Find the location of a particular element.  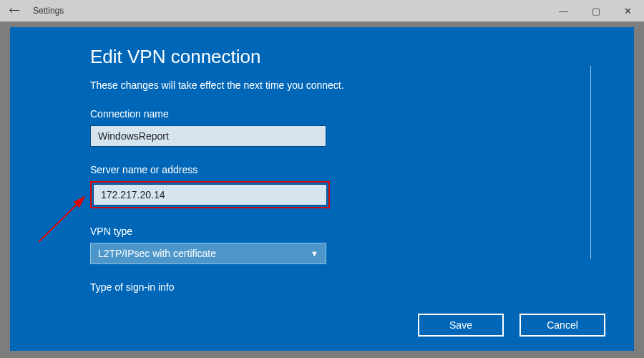

window-controls: — ▢ ✕ is located at coordinates (595, 11).